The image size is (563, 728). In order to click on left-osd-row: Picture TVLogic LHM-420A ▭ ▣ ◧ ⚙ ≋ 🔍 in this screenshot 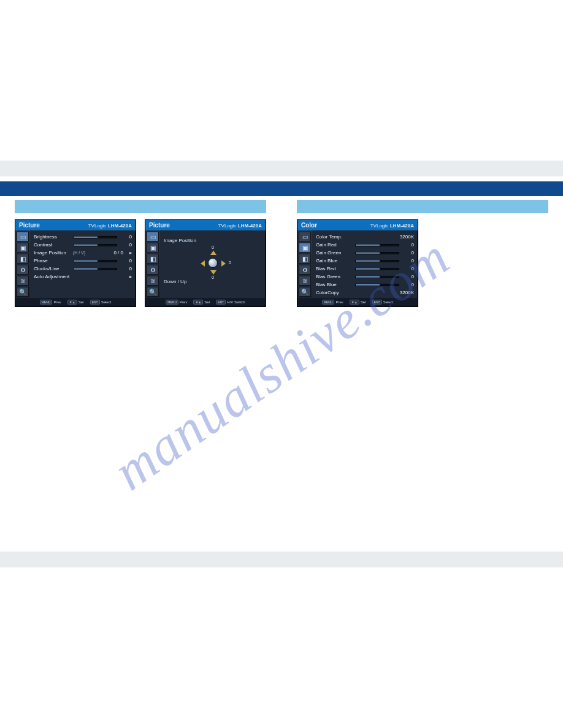, I will do `click(140, 264)`.